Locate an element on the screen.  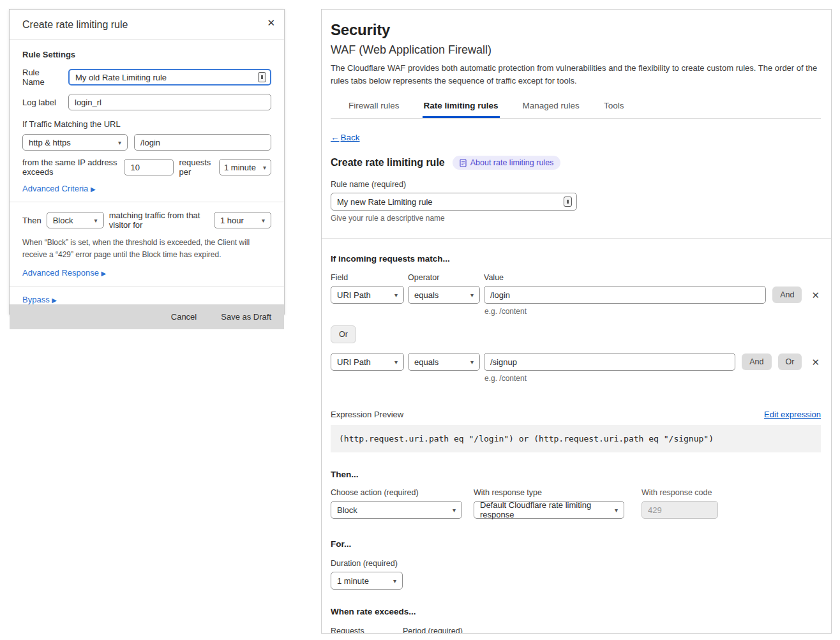
action-col: Choose action (required) Block ▾ is located at coordinates (396, 499).